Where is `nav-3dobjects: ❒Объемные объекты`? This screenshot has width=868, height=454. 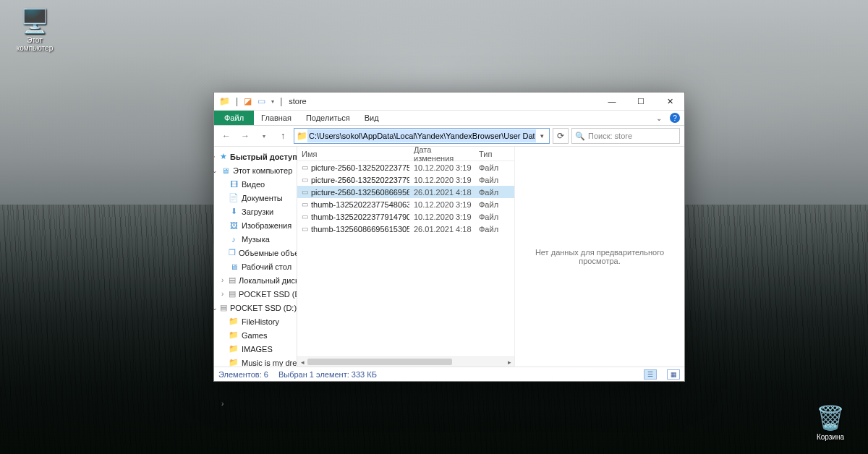 nav-3dobjects: ❒Объемные объекты is located at coordinates (255, 253).